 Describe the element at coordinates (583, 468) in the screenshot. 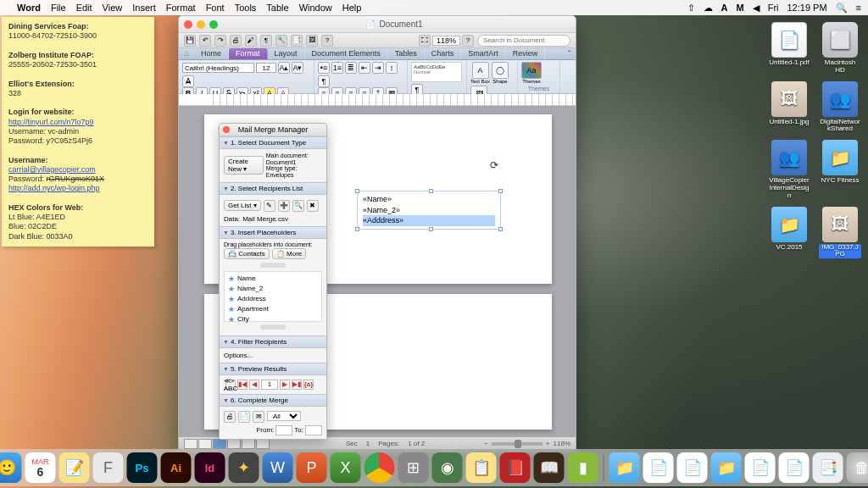

I see `dock-app-5: ▮` at that location.